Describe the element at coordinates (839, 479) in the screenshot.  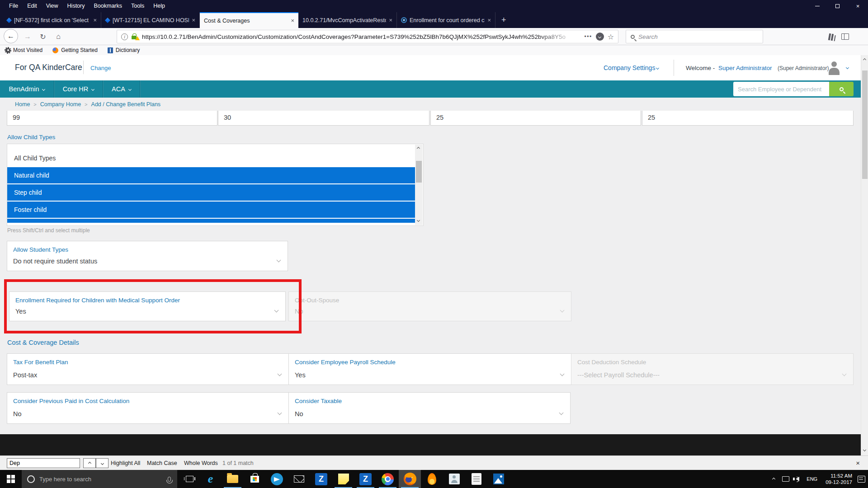
I see `clock: 11:52 AM 09-12-2017` at that location.